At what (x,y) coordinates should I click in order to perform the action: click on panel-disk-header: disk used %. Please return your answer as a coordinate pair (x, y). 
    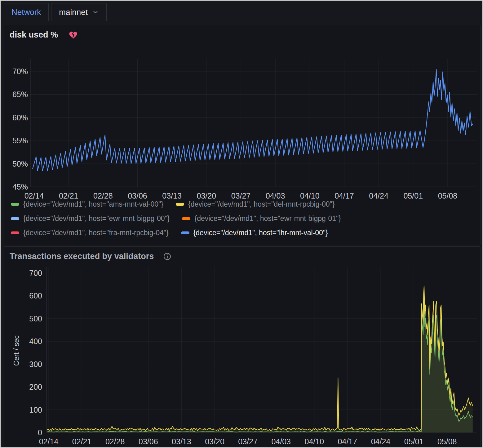
    Looking at the image, I should click on (242, 32).